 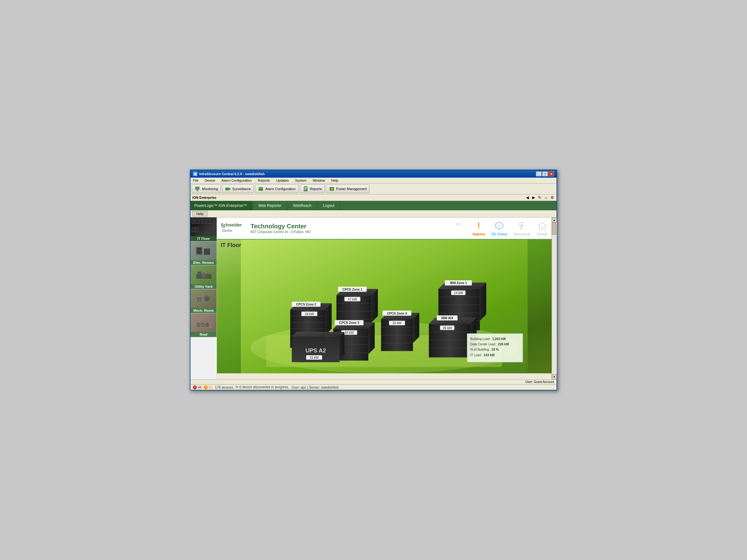 I want to click on alarm-icon, so click(x=261, y=189).